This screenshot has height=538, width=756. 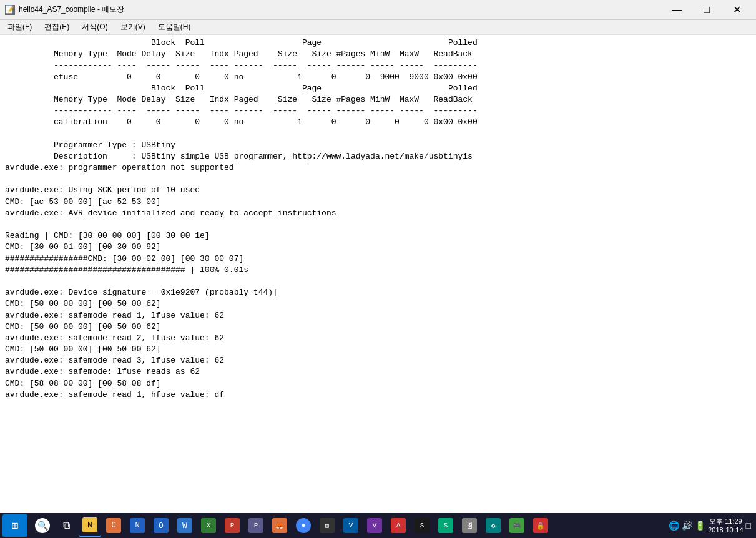 What do you see at coordinates (185, 526) in the screenshot?
I see `app4-icon: W` at bounding box center [185, 526].